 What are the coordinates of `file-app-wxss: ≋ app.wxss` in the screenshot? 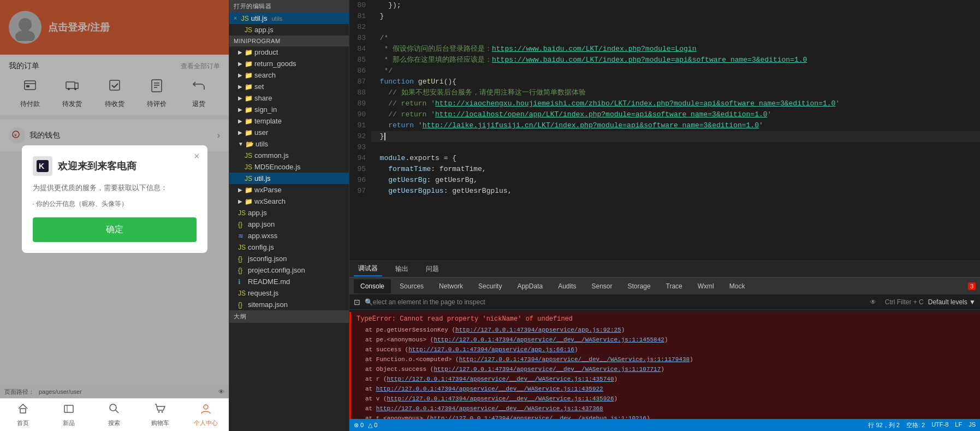 It's located at (289, 236).